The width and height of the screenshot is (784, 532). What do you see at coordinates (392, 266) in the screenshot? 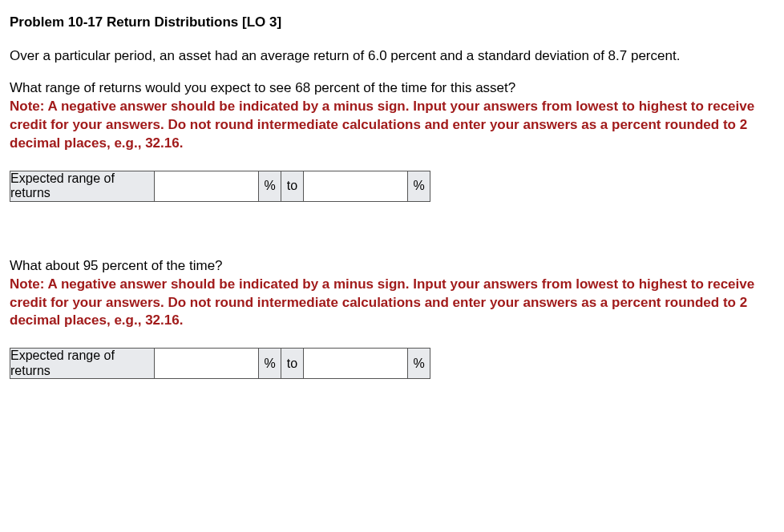
I see `question-2-text: What about 95 percent of the time?` at bounding box center [392, 266].